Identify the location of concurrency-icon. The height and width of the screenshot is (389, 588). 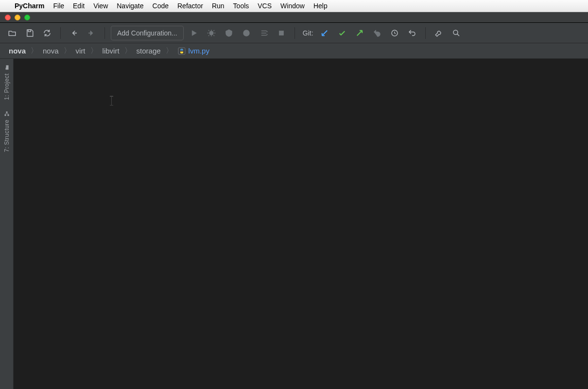
(264, 33).